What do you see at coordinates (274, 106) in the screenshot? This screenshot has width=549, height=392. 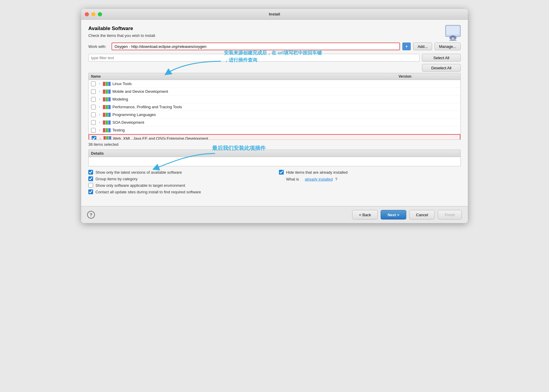 I see `software-list: Name Version › Linux Tools ›` at bounding box center [274, 106].